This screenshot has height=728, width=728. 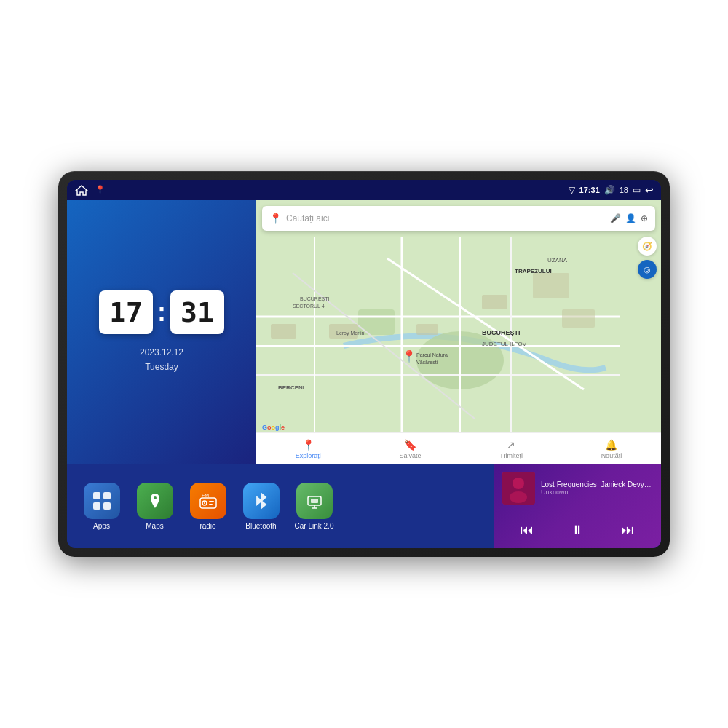 What do you see at coordinates (208, 501) in the screenshot?
I see `radio-icon: FM` at bounding box center [208, 501].